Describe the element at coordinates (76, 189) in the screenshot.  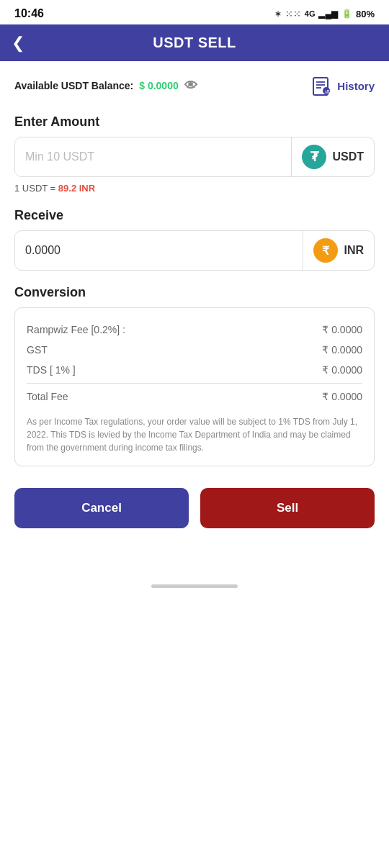
I see `rate-value: 89.2 INR` at that location.